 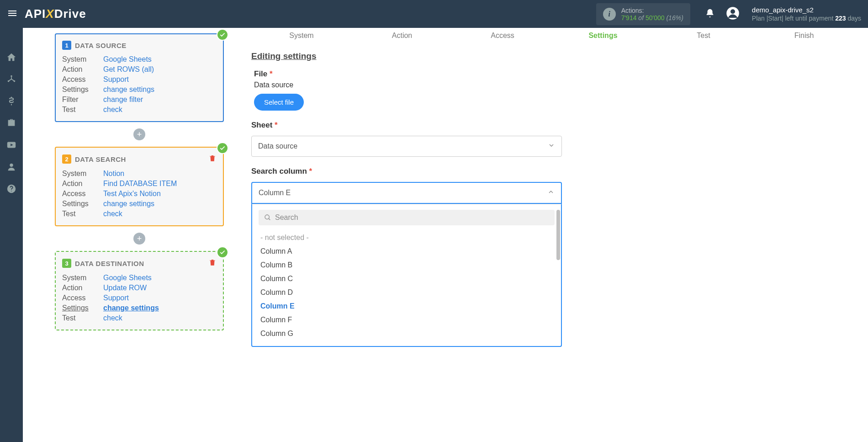 I want to click on user-info: demo_apix-drive_s2 Plan |Start| left unt…, so click(x=807, y=14).